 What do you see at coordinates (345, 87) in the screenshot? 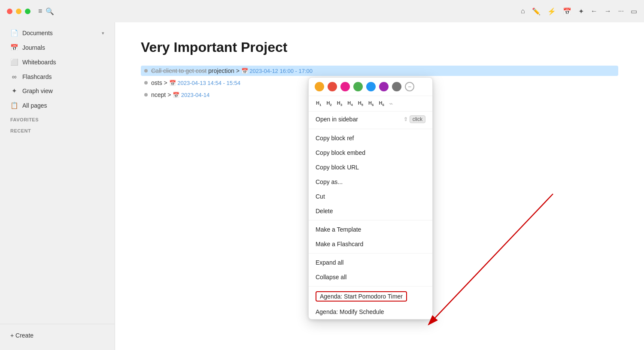
I see `color-pink` at bounding box center [345, 87].